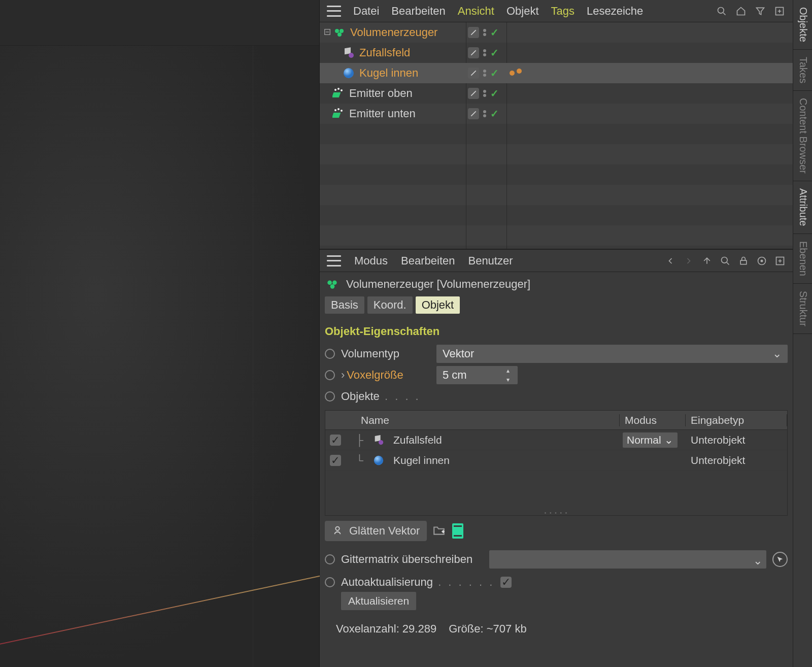 The width and height of the screenshot is (812, 667). Describe the element at coordinates (556, 307) in the screenshot. I see `attribute-tabs: Basis Koord. Objekt` at that location.